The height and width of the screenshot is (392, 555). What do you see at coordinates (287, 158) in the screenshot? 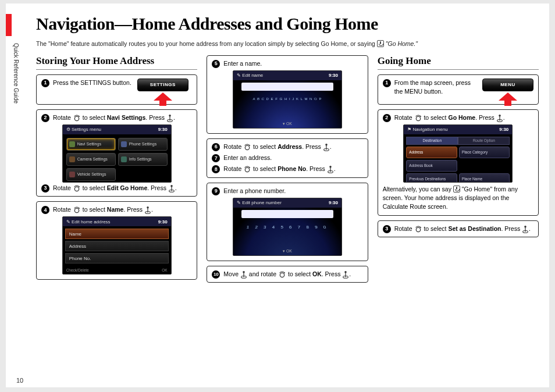
I see `step-678-box: 6 Rotate to select Address. Press . 7 En…` at bounding box center [287, 158].